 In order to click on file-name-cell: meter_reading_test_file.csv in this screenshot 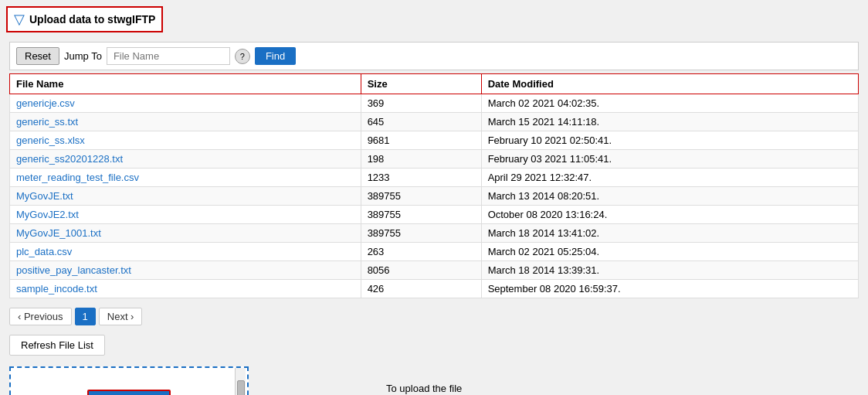, I will do `click(185, 178)`.